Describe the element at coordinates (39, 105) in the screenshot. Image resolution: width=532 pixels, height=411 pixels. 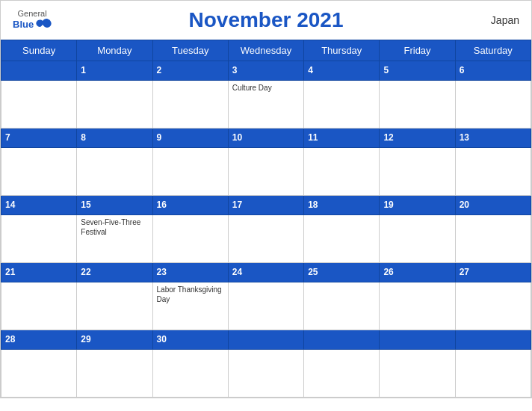
I see `week-1-day-0-content` at that location.